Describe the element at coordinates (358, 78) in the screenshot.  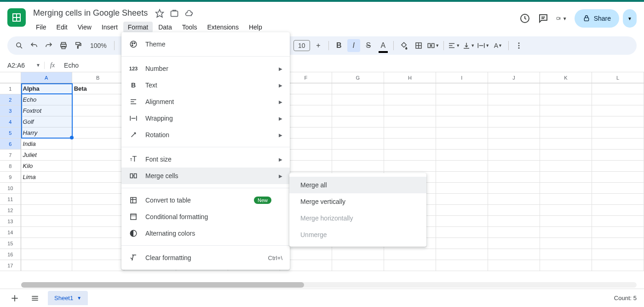
I see `col-header-G: G` at that location.